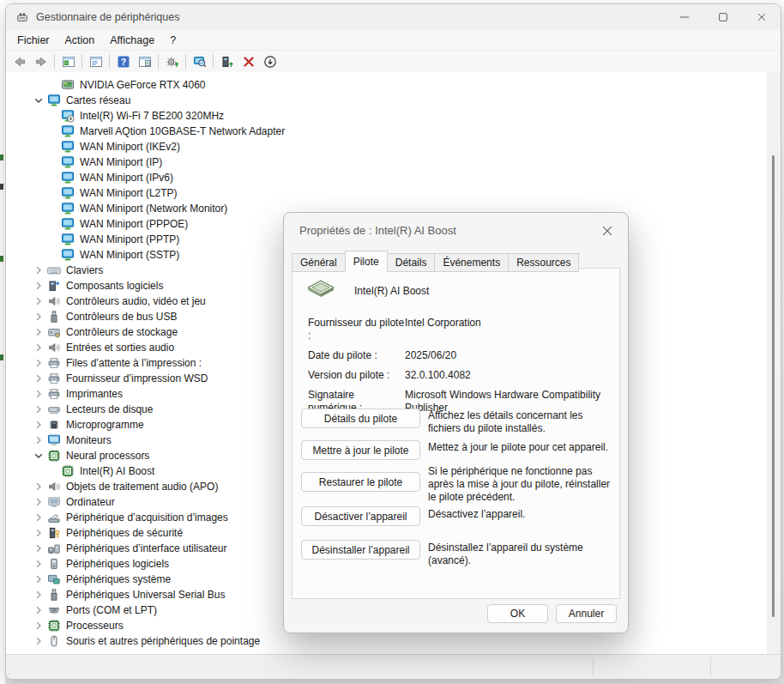  What do you see at coordinates (472, 263) in the screenshot?
I see `tab-evenements: Événements` at bounding box center [472, 263].